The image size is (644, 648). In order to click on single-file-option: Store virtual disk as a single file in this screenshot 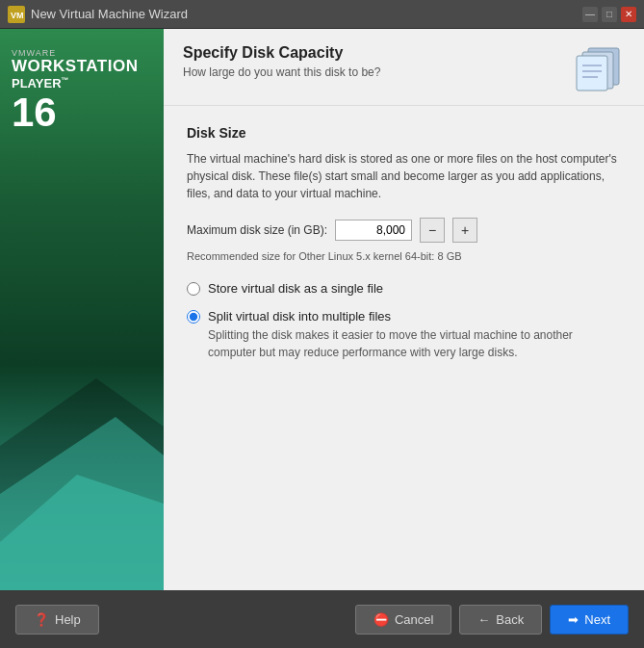, I will do `click(404, 289)`.